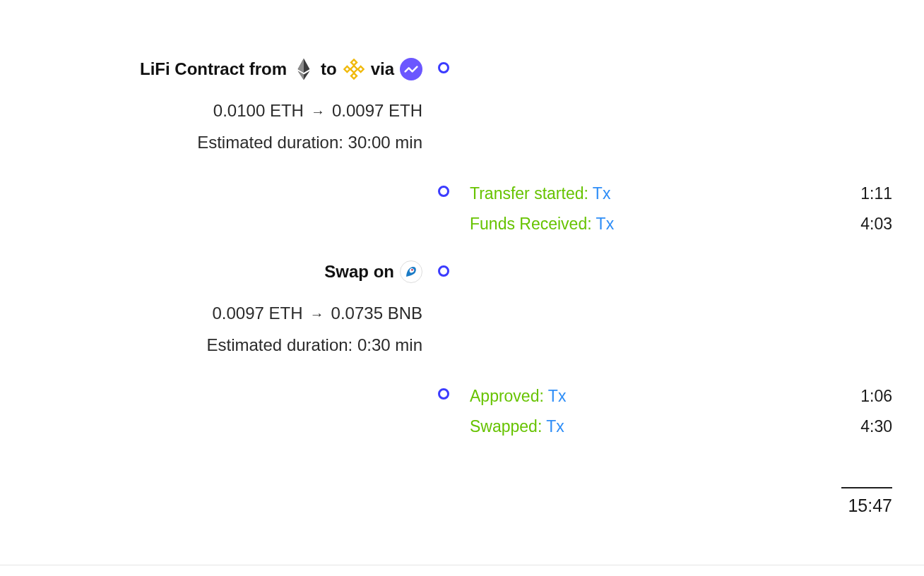 The width and height of the screenshot is (924, 576). What do you see at coordinates (681, 426) in the screenshot?
I see `step2-event-swapped: Swapped: Tx 4:30` at bounding box center [681, 426].